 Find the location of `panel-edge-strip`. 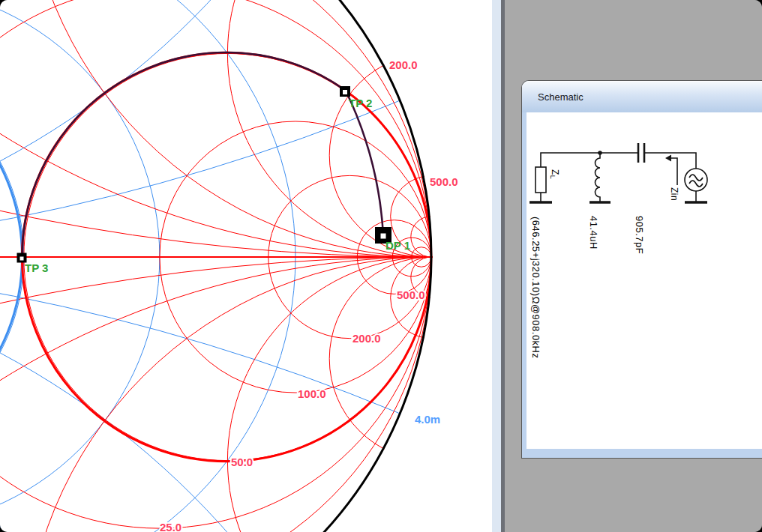

panel-edge-strip is located at coordinates (496, 266).